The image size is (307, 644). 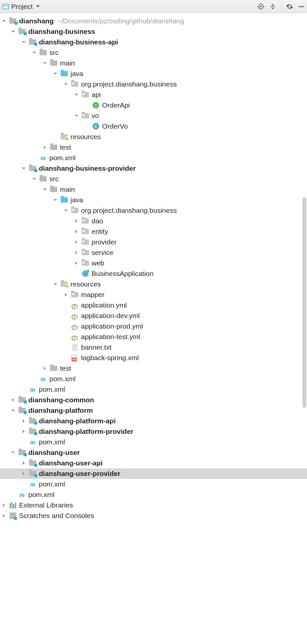 What do you see at coordinates (154, 474) in the screenshot?
I see `tree-node: dianshang-user-provider` at bounding box center [154, 474].